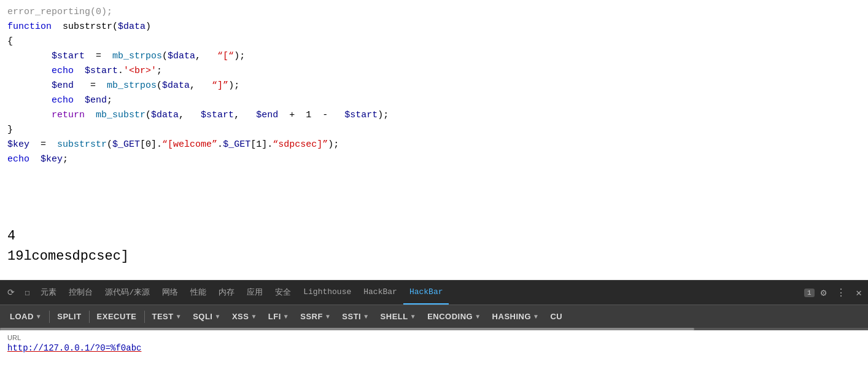 The width and height of the screenshot is (868, 388). What do you see at coordinates (286, 317) in the screenshot?
I see `lfi-arrow: ▼` at bounding box center [286, 317].